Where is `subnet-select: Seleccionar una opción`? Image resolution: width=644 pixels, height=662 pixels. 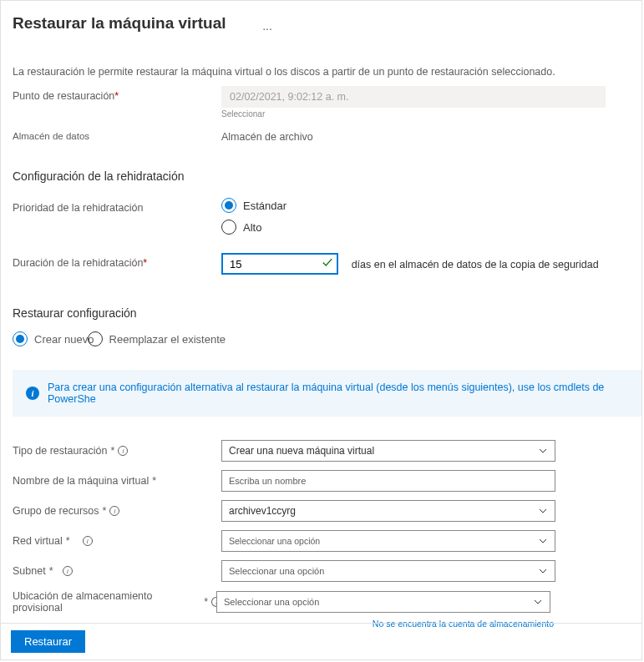
subnet-select: Seleccionar una opción is located at coordinates (388, 571).